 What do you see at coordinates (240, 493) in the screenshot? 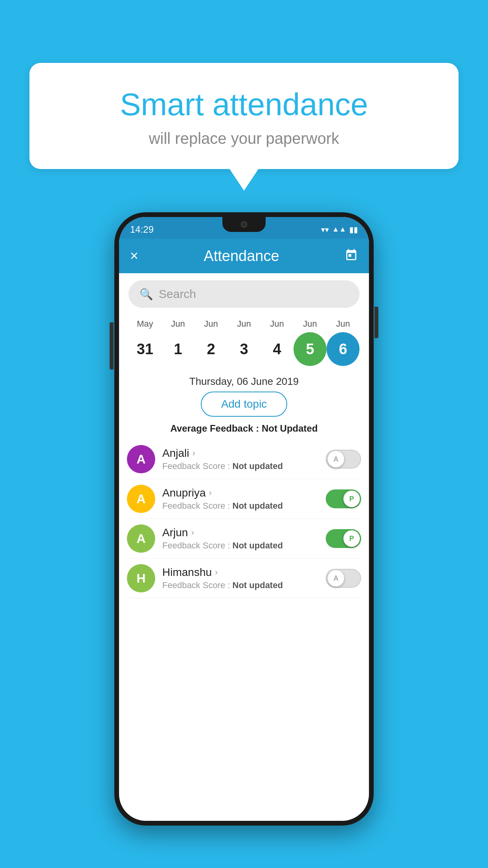
I see `student-name: Anupriya ›` at bounding box center [240, 493].